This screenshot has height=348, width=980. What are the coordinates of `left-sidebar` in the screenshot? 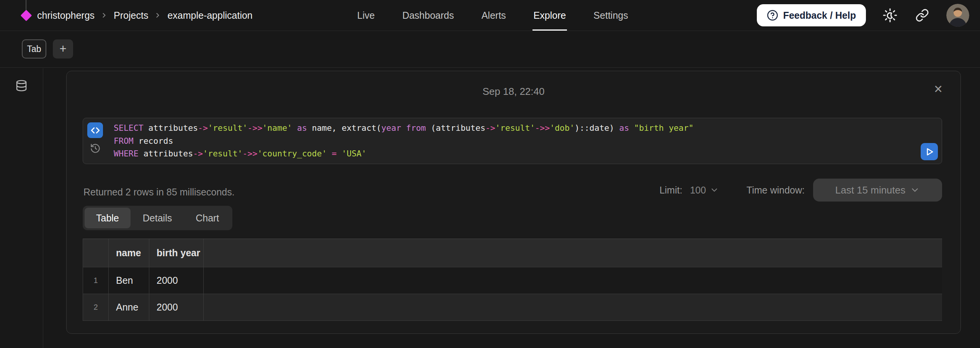 It's located at (21, 208).